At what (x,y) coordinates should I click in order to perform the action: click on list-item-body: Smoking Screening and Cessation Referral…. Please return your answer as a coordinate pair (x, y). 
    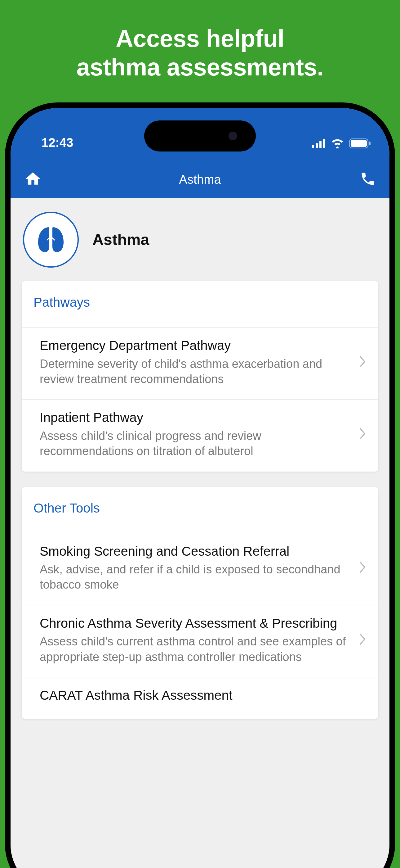
    Looking at the image, I should click on (196, 568).